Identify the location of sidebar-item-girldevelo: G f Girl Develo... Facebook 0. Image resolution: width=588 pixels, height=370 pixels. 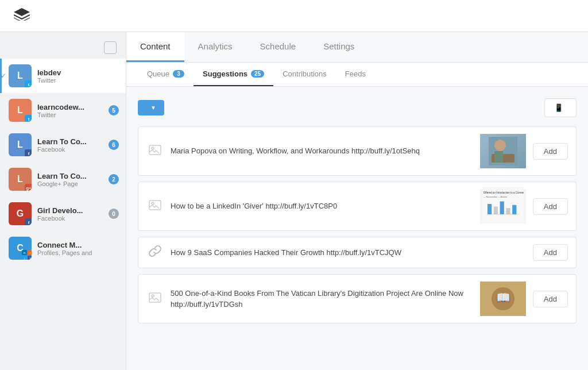
(63, 214).